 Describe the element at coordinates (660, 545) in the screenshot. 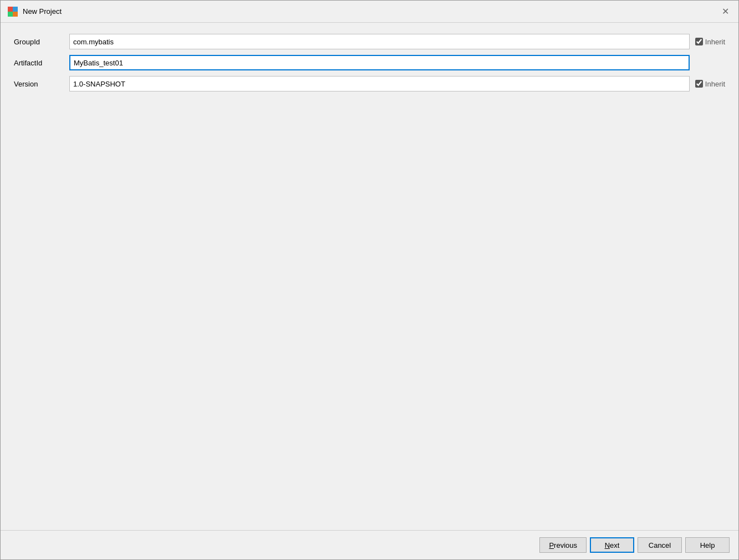

I see `cancel-button: Cancel` at that location.